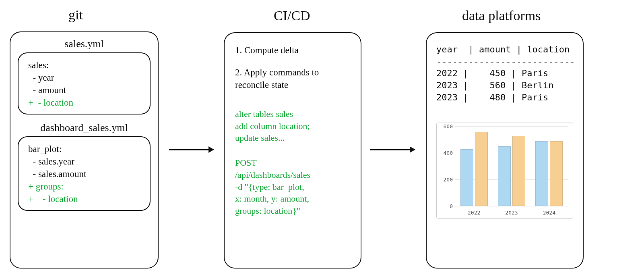 Image resolution: width=644 pixels, height=279 pixels. I want to click on title-git: git, so click(76, 15).